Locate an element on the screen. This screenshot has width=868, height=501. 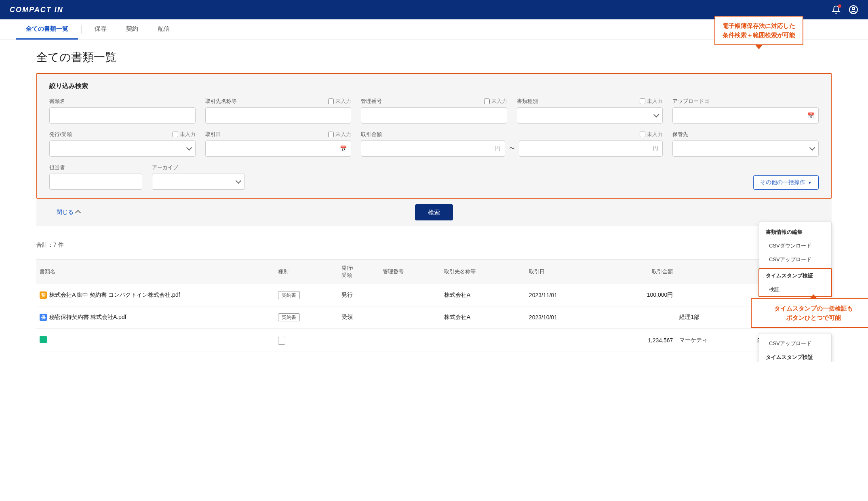
menu-item-csv-download: CSVダウンロード is located at coordinates (795, 246).